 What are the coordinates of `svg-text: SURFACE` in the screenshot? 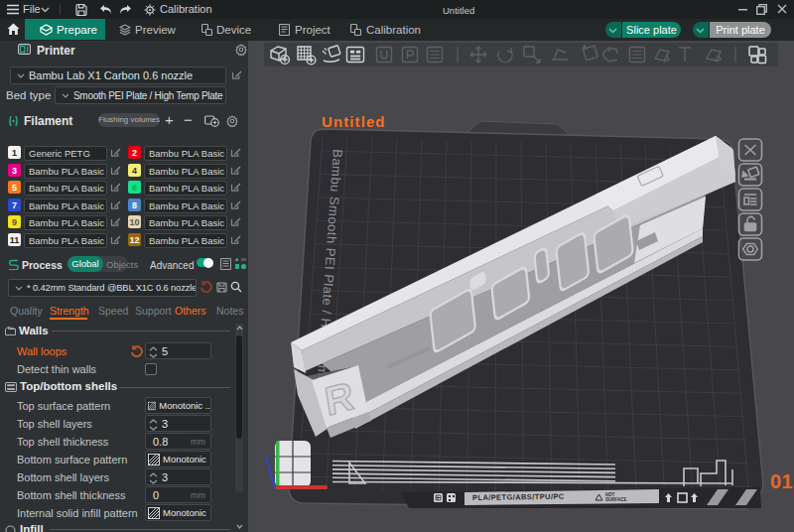 It's located at (616, 500).